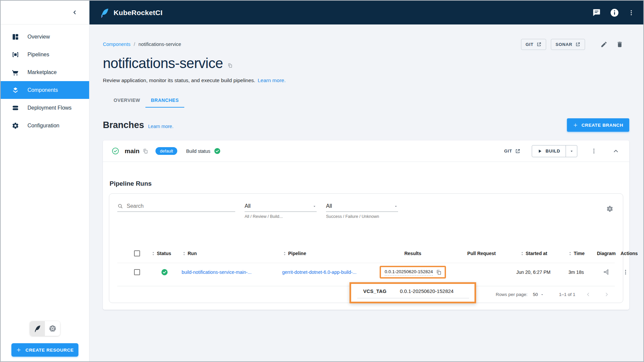 Image resolution: width=644 pixels, height=362 pixels. Describe the element at coordinates (568, 44) in the screenshot. I see `sonar-external-button: SONAR` at that location.